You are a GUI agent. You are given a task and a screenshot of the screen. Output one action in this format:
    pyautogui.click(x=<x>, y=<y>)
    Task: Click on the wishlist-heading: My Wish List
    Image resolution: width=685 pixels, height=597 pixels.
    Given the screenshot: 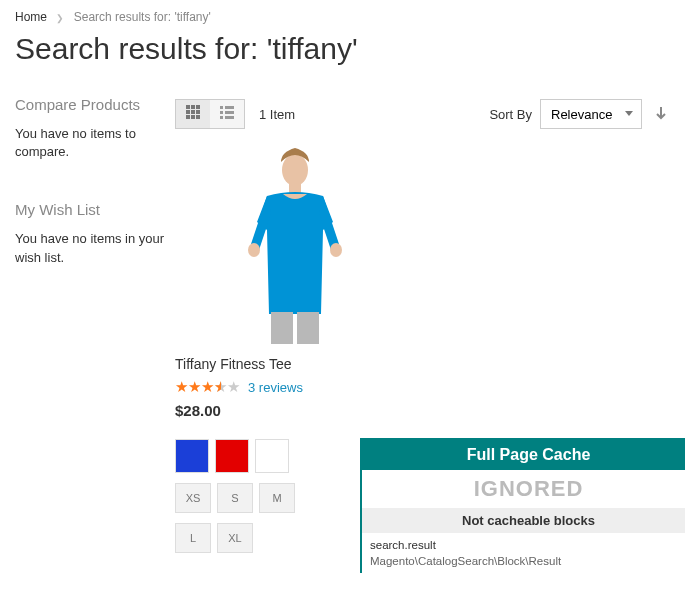 What is the action you would take?
    pyautogui.click(x=90, y=210)
    